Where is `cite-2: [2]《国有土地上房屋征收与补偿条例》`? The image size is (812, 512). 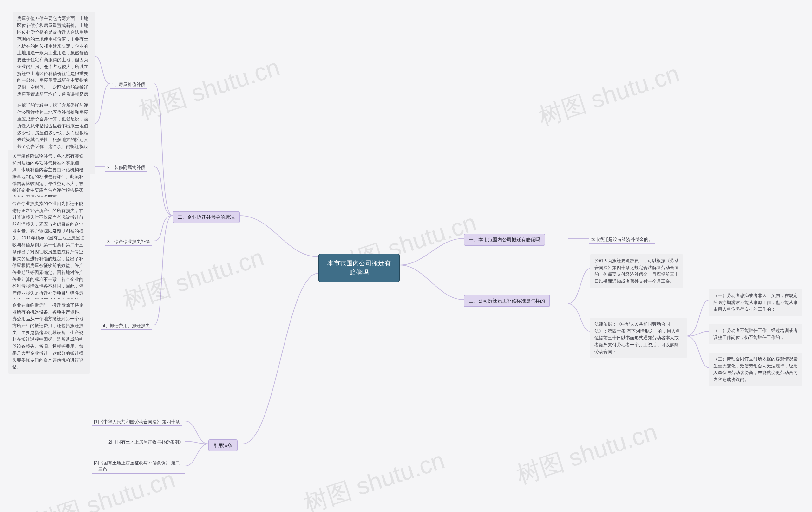 cite-2: [2]《国有土地上房屋征收与补偿条例》 is located at coordinates (145, 442).